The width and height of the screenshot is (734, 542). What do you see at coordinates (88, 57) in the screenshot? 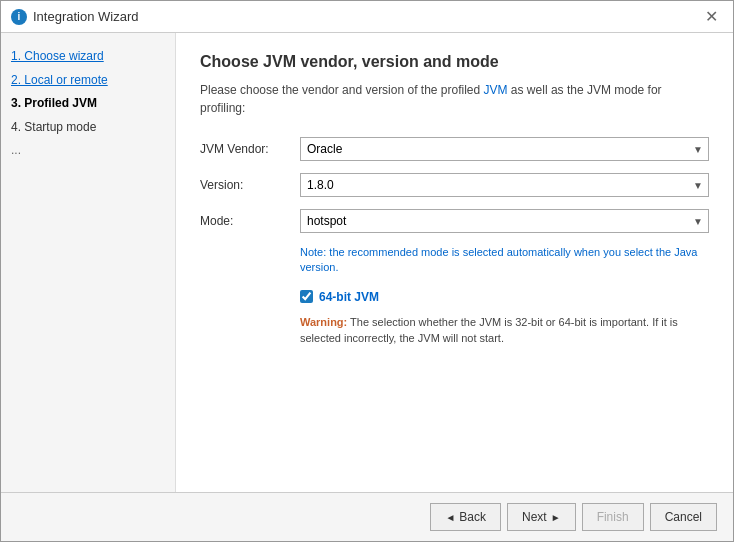
I see `sidebar-item-choose-wizard: 1. Choose wizard` at bounding box center [88, 57].